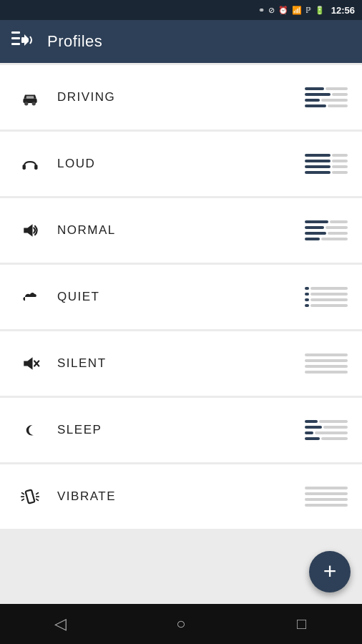  Describe the element at coordinates (181, 497) in the screenshot. I see `profile-label-vibrate: VIBRATE` at that location.